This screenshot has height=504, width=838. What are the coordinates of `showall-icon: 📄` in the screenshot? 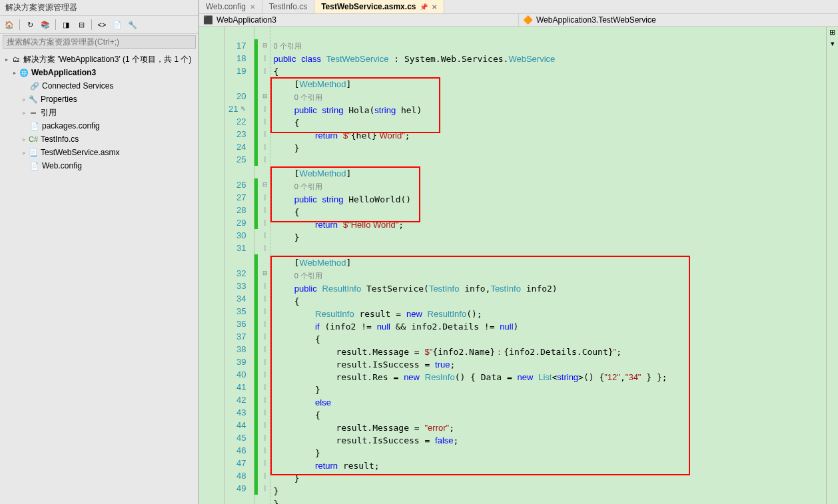 It's located at (117, 25).